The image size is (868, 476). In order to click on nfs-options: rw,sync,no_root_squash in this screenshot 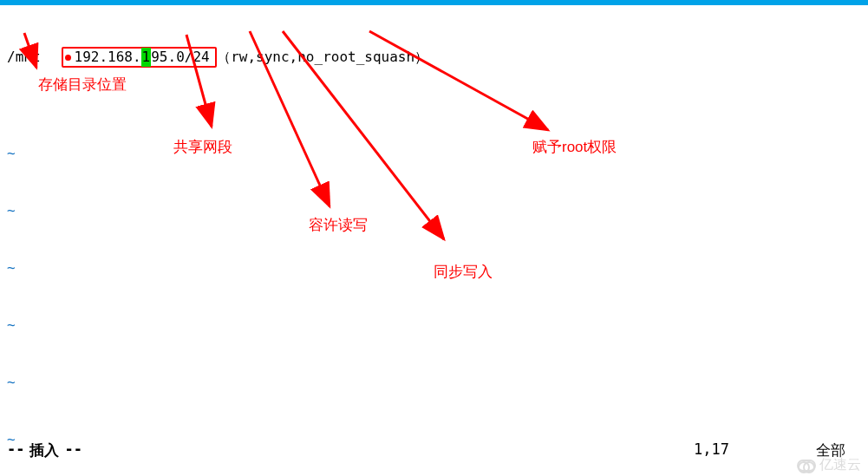, I will do `click(323, 57)`.